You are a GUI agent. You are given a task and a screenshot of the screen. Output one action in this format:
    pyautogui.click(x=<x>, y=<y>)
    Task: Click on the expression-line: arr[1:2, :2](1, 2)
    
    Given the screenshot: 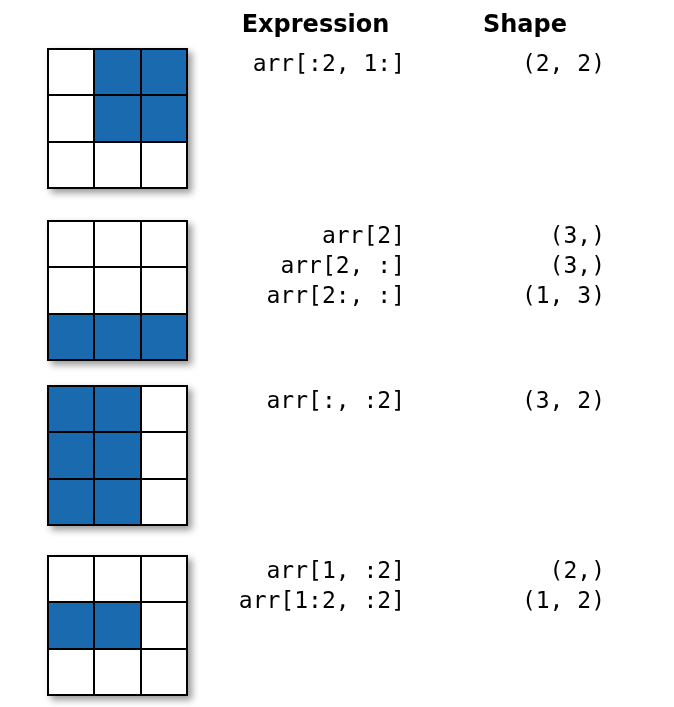 What is the action you would take?
    pyautogui.click(x=425, y=600)
    